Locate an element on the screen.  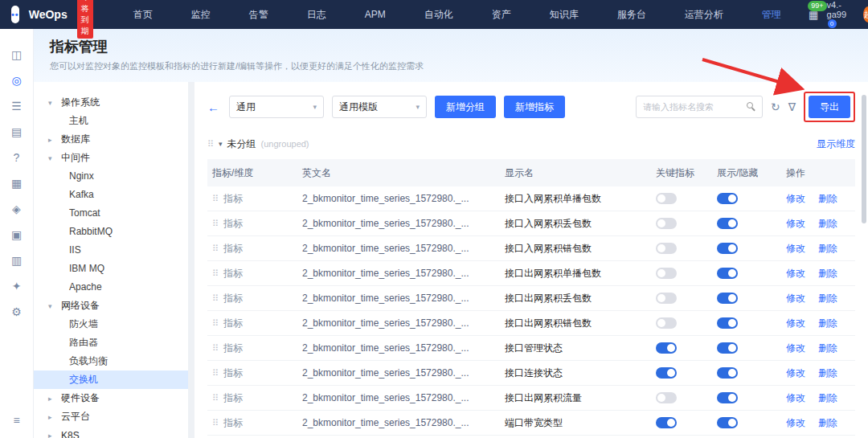
search-input is located at coordinates (699, 107).